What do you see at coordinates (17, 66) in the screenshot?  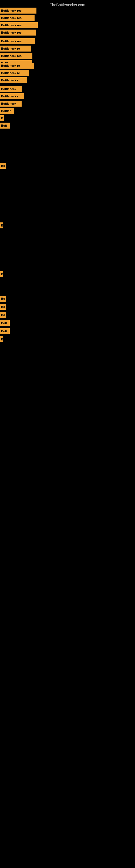 I see `bar-item-9: Bottleneck re` at bounding box center [17, 66].